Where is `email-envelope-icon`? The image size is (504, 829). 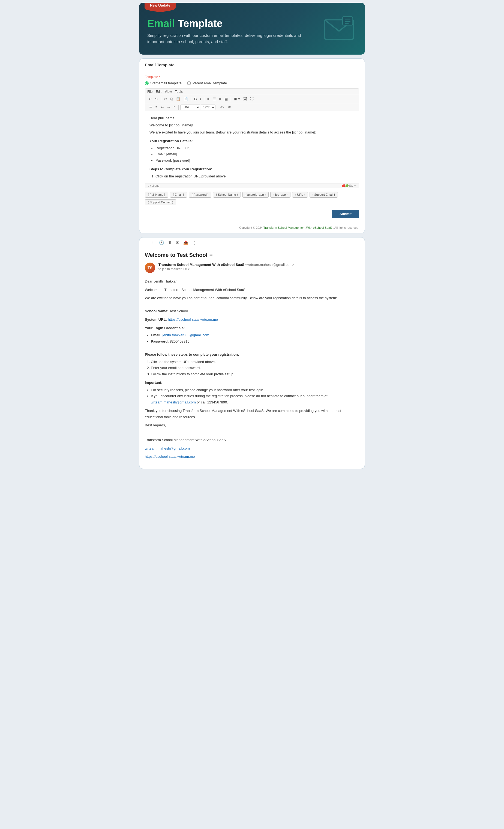
email-envelope-icon is located at coordinates (339, 29).